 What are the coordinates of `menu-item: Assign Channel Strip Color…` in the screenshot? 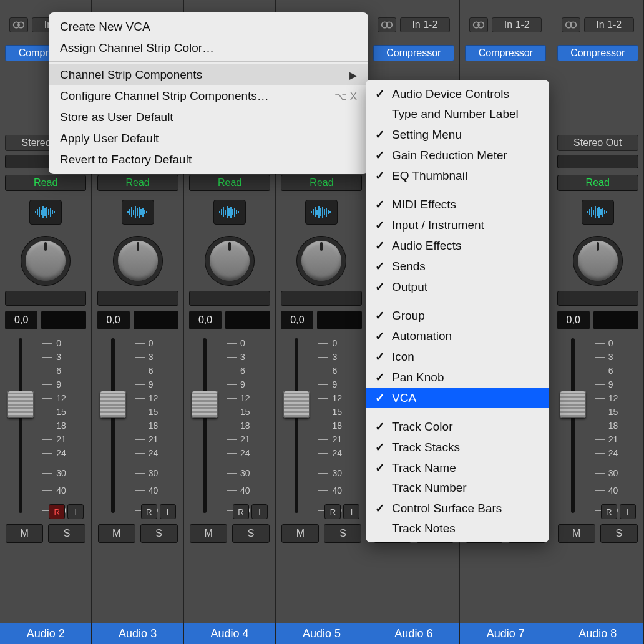 It's located at (208, 48).